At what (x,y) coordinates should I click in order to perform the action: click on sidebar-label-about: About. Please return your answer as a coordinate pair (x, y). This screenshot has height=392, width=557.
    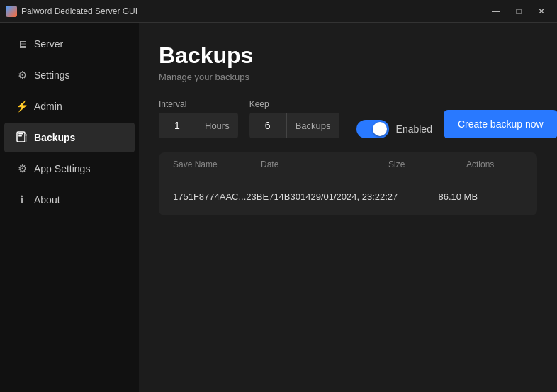
    Looking at the image, I should click on (47, 200).